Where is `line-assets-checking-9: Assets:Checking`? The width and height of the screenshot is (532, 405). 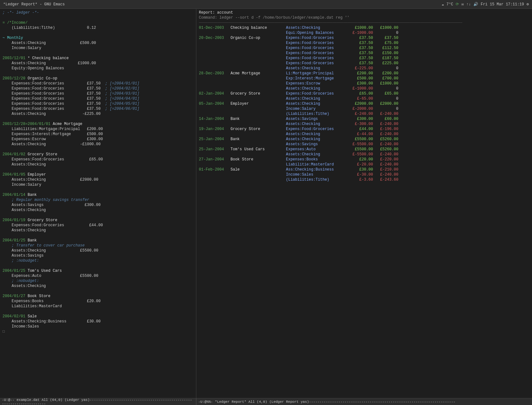 line-assets-checking-9: Assets:Checking is located at coordinates (98, 286).